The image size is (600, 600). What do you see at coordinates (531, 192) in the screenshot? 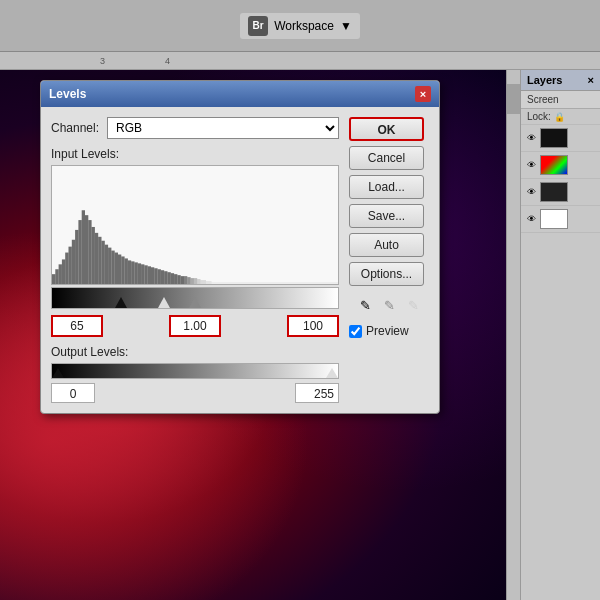
I see `layer-eye-3: 👁` at bounding box center [531, 192].